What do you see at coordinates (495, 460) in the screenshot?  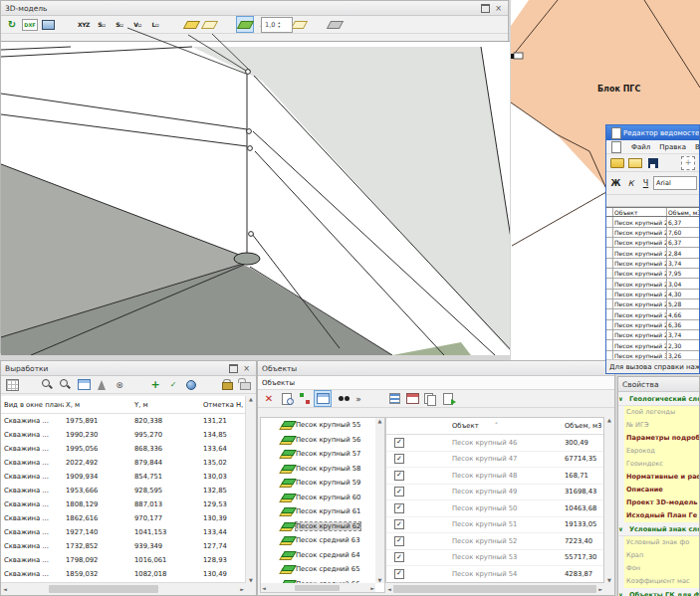 I see `table-row: ✓ Песок крупный 47 67714,35` at bounding box center [495, 460].